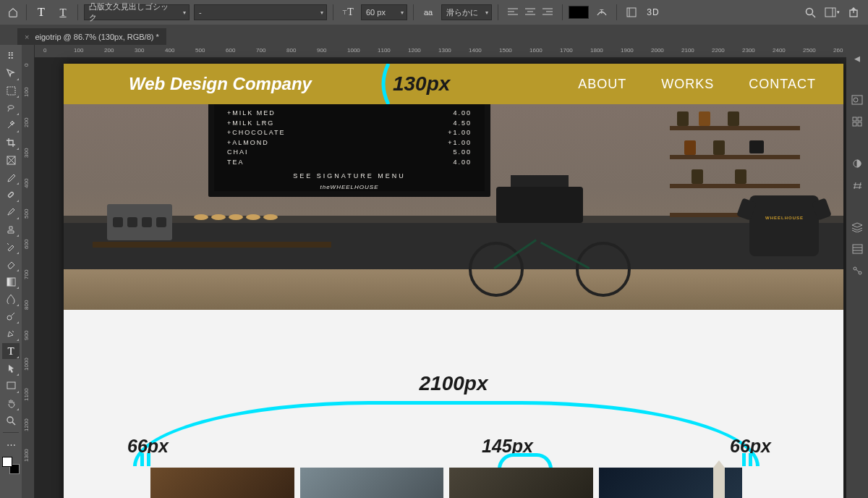  What do you see at coordinates (857, 164) in the screenshot?
I see `adjustments-panel-icon` at bounding box center [857, 164].